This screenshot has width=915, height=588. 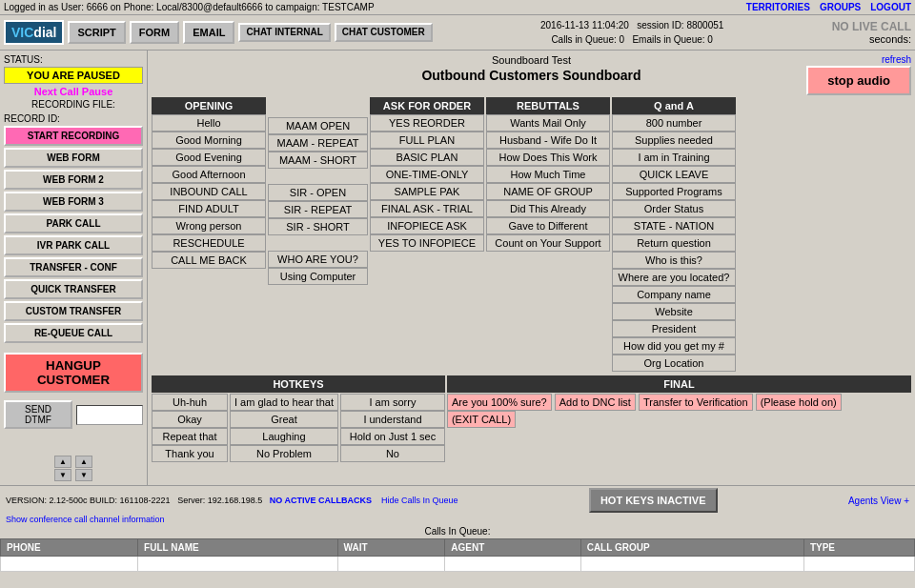 I want to click on vol-up-button: ▲, so click(x=63, y=461).